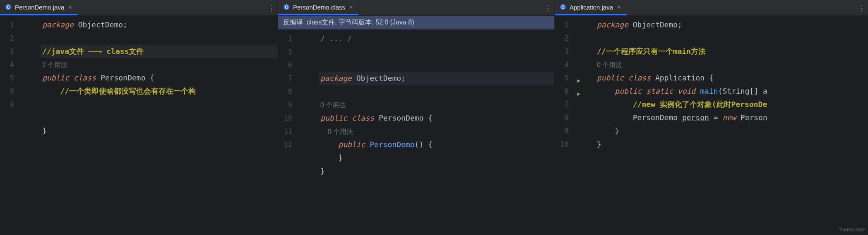  What do you see at coordinates (10, 125) in the screenshot?
I see `line-gutter: 1234589` at bounding box center [10, 125].